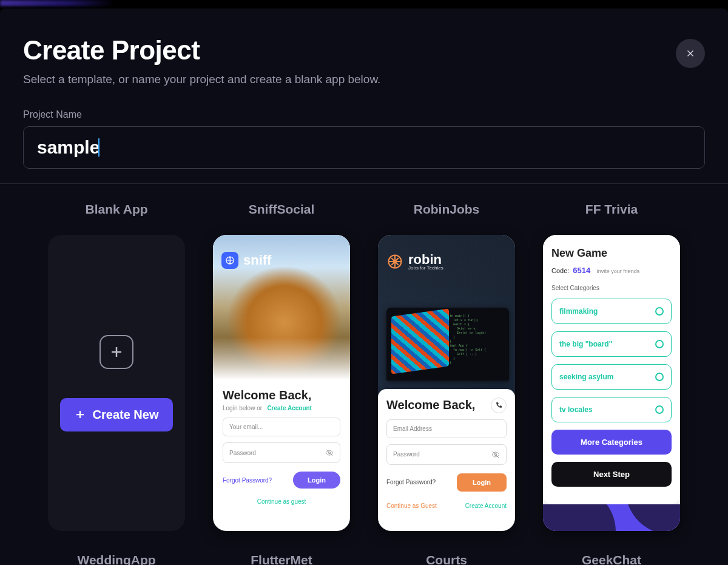  I want to click on trivia-category-3: tv locales, so click(612, 410).